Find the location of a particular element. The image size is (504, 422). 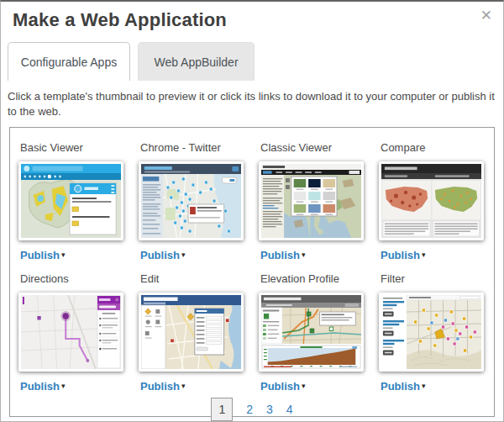

basic-viewer-thumbnail is located at coordinates (71, 201).